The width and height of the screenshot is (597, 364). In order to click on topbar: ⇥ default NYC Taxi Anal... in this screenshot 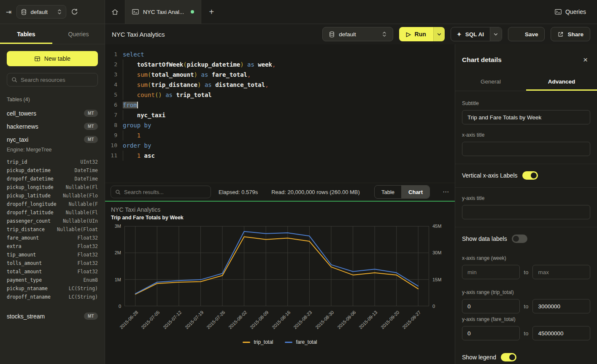, I will do `click(299, 12)`.